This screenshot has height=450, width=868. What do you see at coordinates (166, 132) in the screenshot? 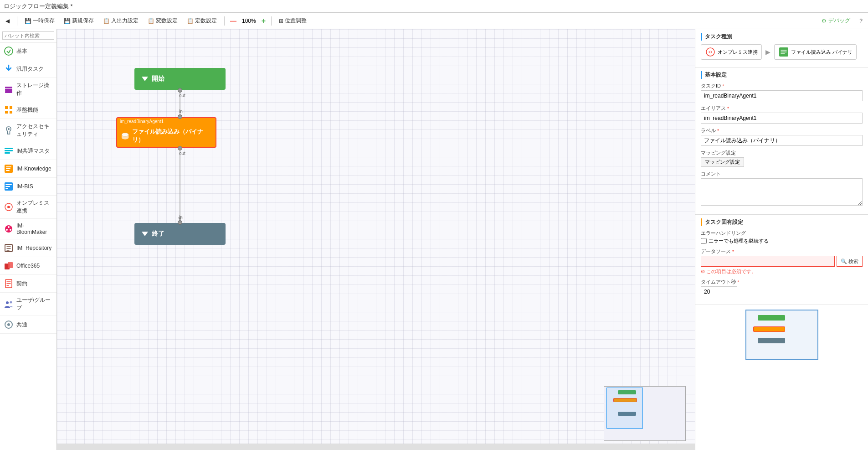
I see `task-node: in im_readBinaryAgent1 ファイル読み込み（バイナリ） ou…` at bounding box center [166, 132].